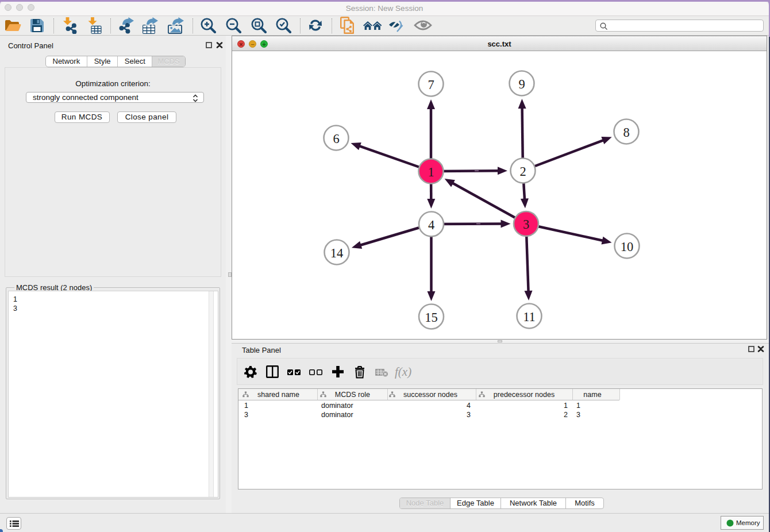 Image resolution: width=770 pixels, height=532 pixels. I want to click on svg-text: 15, so click(431, 317).